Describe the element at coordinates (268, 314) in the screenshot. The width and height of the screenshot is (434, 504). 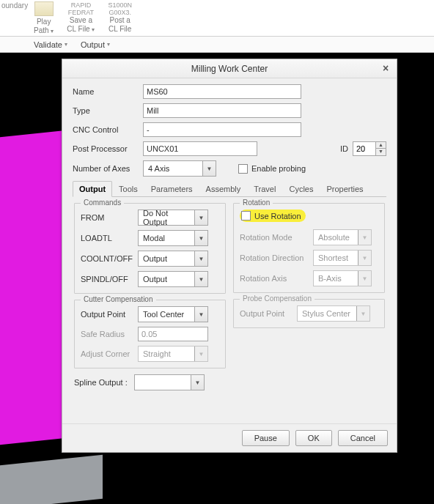
I see `probe-output-point-label: Output Point` at that location.